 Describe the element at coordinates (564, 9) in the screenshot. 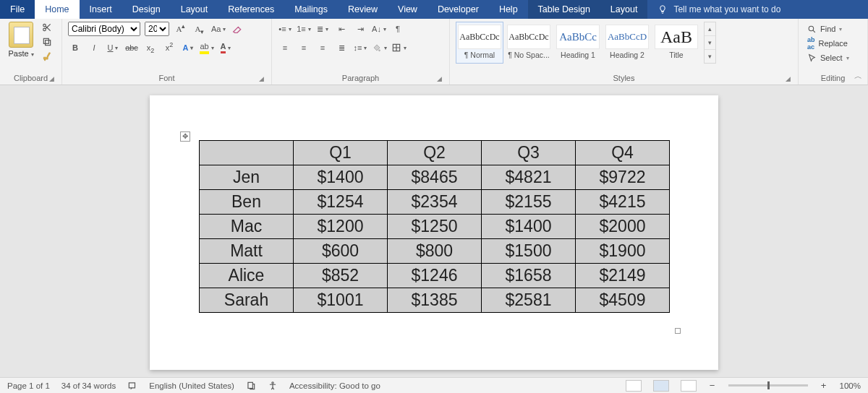

I see `tab-table-design: Table Design` at that location.